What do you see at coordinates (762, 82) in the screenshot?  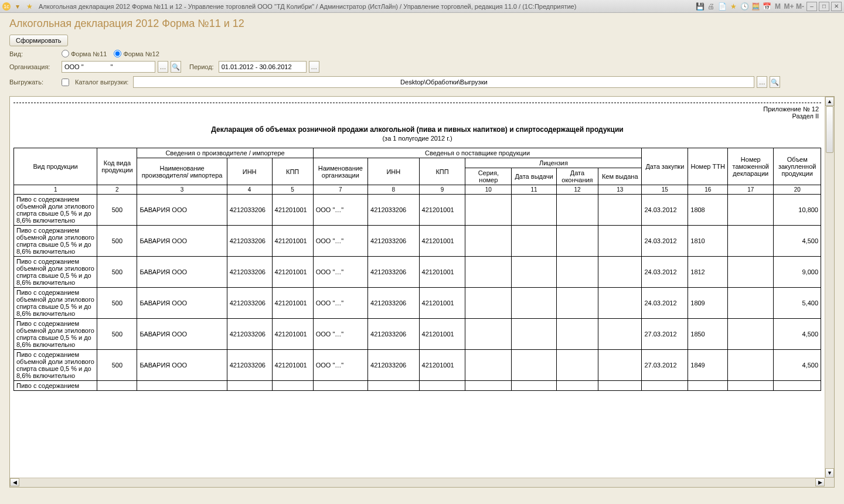 I see `export-path-picker: …` at bounding box center [762, 82].